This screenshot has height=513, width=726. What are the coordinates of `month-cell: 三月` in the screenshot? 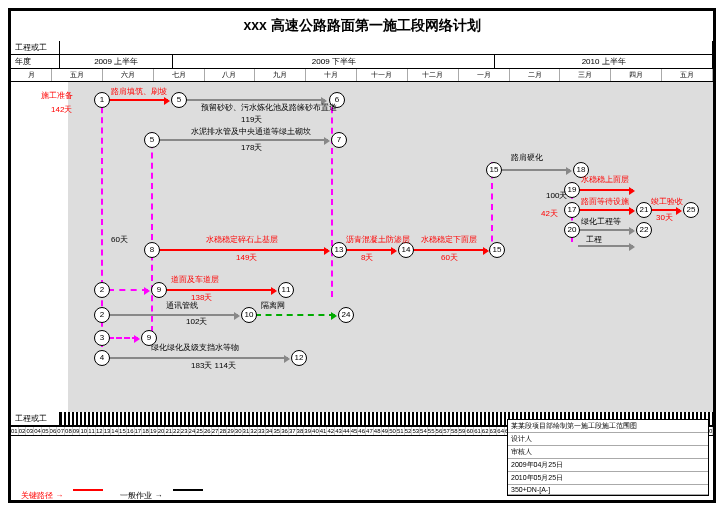 It's located at (586, 75).